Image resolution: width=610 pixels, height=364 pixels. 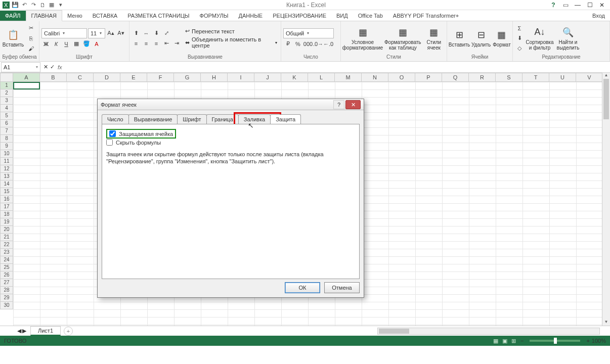 I want to click on minimize-icon: —, so click(x=578, y=5).